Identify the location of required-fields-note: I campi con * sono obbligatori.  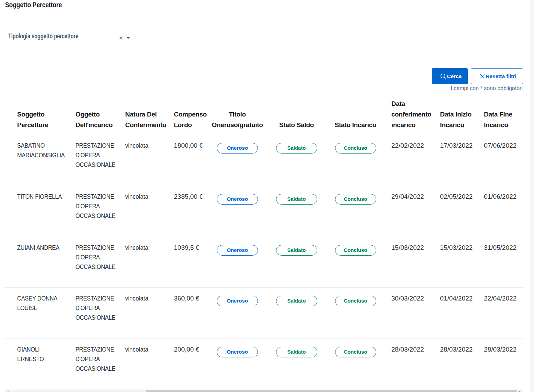
(487, 88).